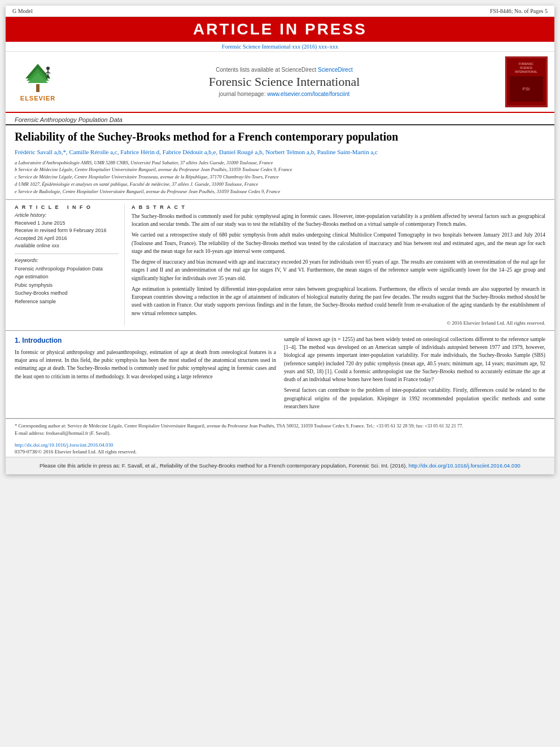  Describe the element at coordinates (280, 453) in the screenshot. I see `issn-line: 0379-0738/© 2016 Elsevier Ireland Ltd. A…` at that location.